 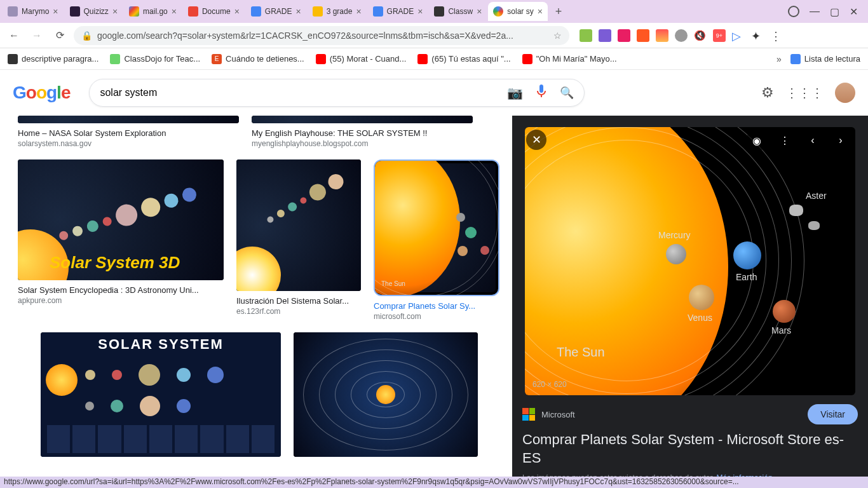 What do you see at coordinates (776, 36) in the screenshot?
I see `menu-icon: ⋮` at bounding box center [776, 36].